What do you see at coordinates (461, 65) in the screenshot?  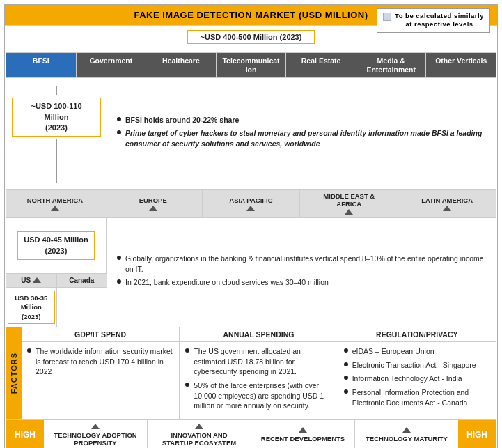 I see `segment-other: Other Verticals` at bounding box center [461, 65].